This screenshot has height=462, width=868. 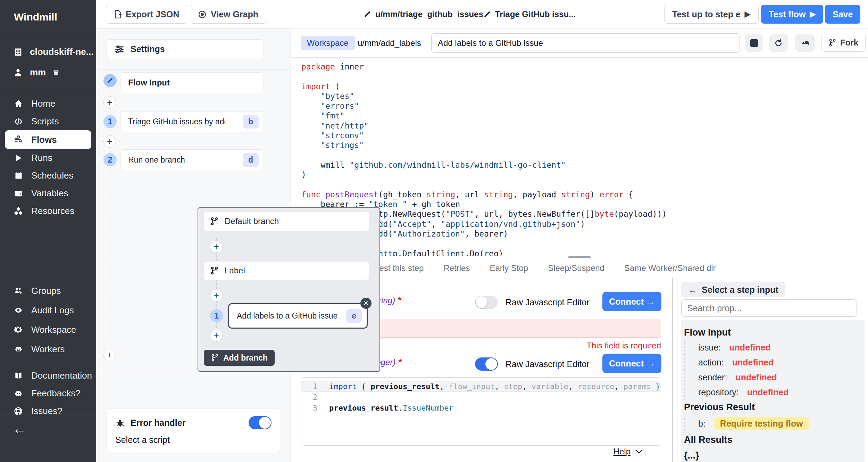 I want to click on sidebar-item-workspace: Workspace, so click(x=48, y=330).